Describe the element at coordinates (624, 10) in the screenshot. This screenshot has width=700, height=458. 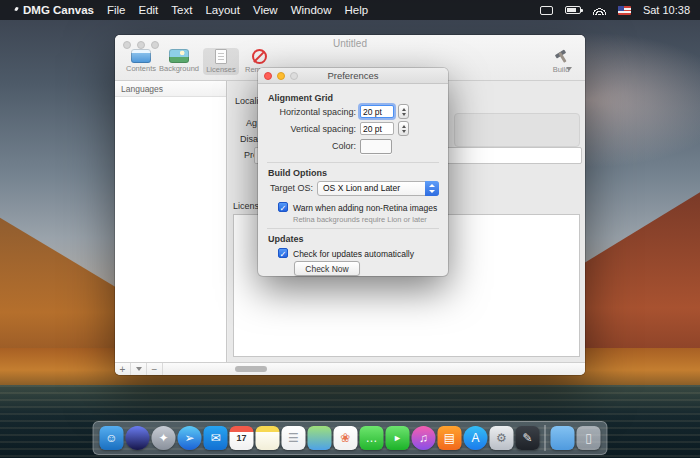
I see `input-source-flag-icon` at that location.